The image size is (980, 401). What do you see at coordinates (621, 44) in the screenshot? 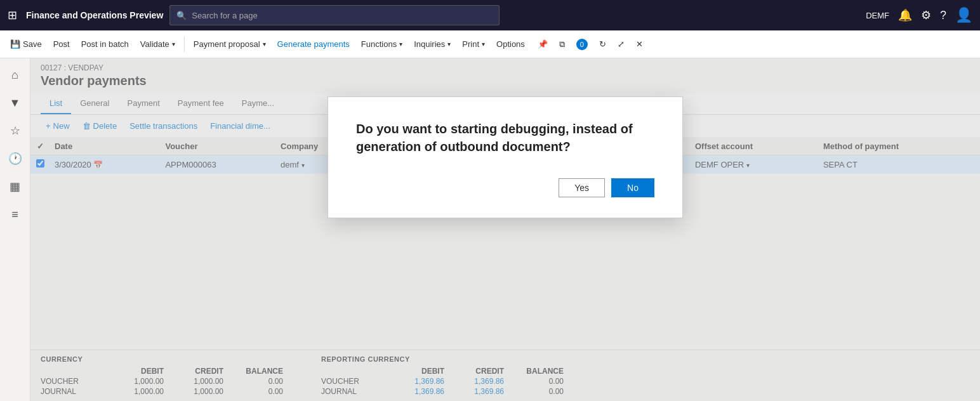
I see `maximize-button: ⤢` at bounding box center [621, 44].